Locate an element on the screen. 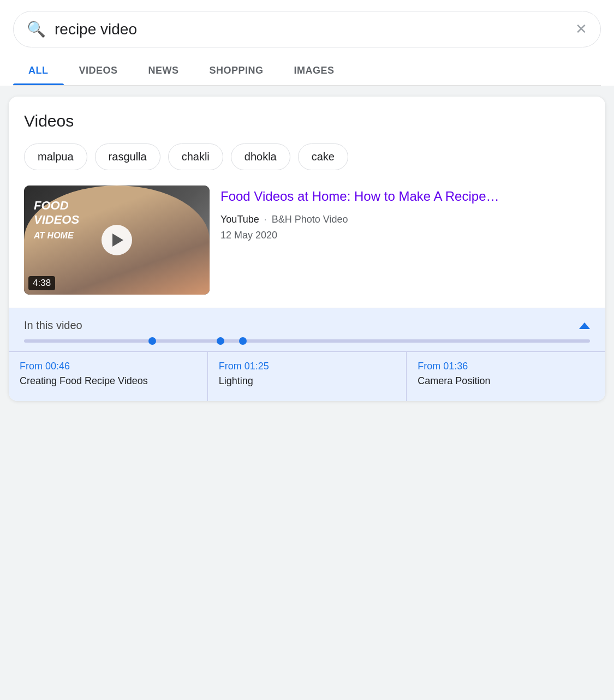 The height and width of the screenshot is (700, 614). search-bar: 🔍 ✕ is located at coordinates (307, 29).